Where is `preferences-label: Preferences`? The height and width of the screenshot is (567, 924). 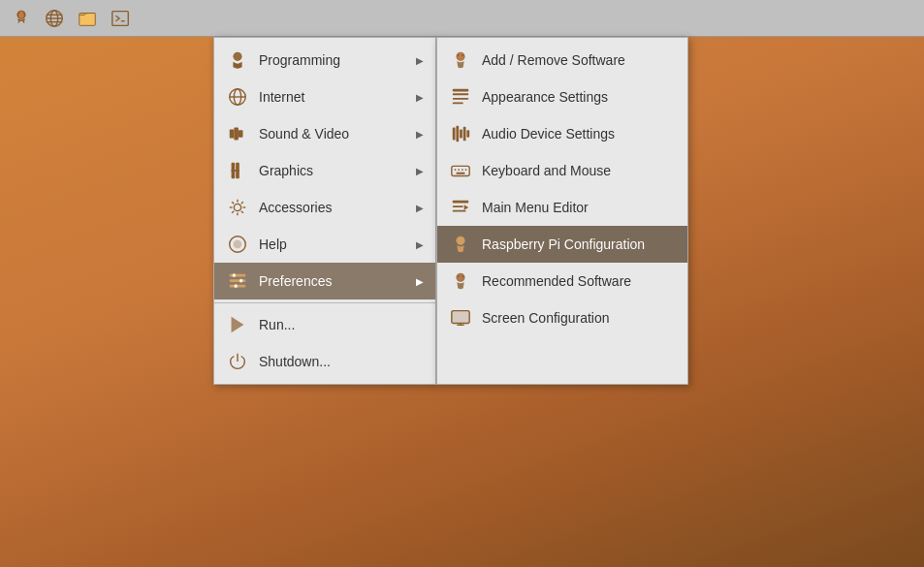 preferences-label: Preferences is located at coordinates (333, 281).